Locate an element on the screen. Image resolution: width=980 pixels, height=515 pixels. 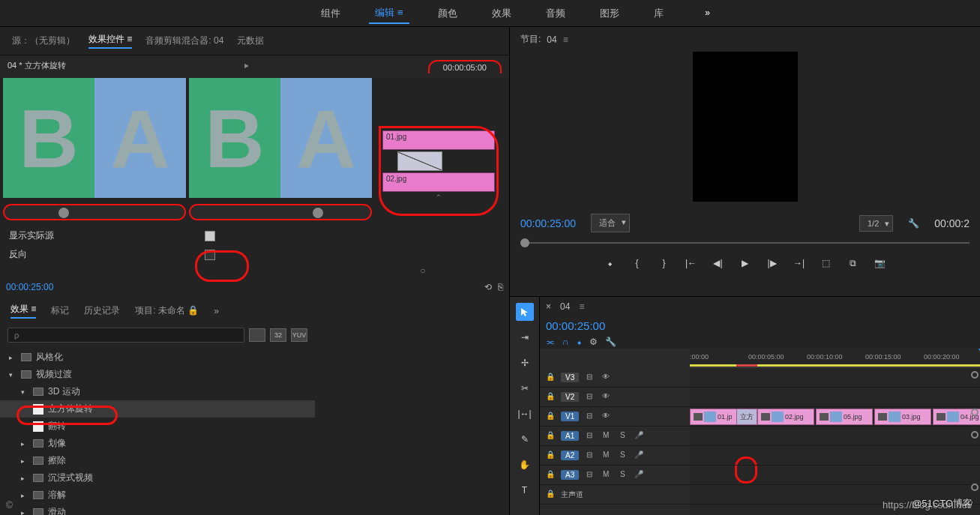
clip: 02.jpg is located at coordinates (786, 417).